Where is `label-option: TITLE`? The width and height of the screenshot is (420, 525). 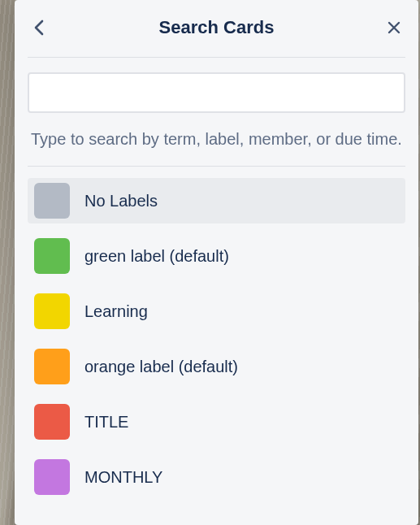 label-option: TITLE is located at coordinates (216, 422).